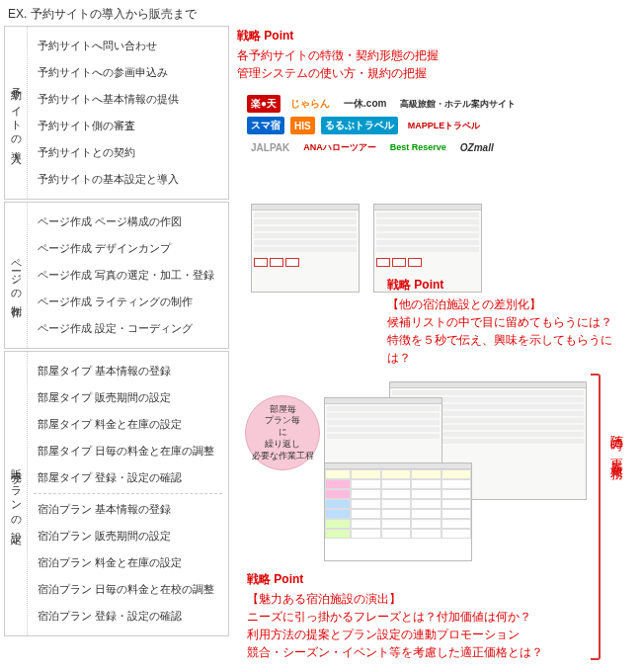 The image size is (642, 672). What do you see at coordinates (128, 510) in the screenshot?
I see `list-item: 宿泊プラン 基本情報の登録` at bounding box center [128, 510].